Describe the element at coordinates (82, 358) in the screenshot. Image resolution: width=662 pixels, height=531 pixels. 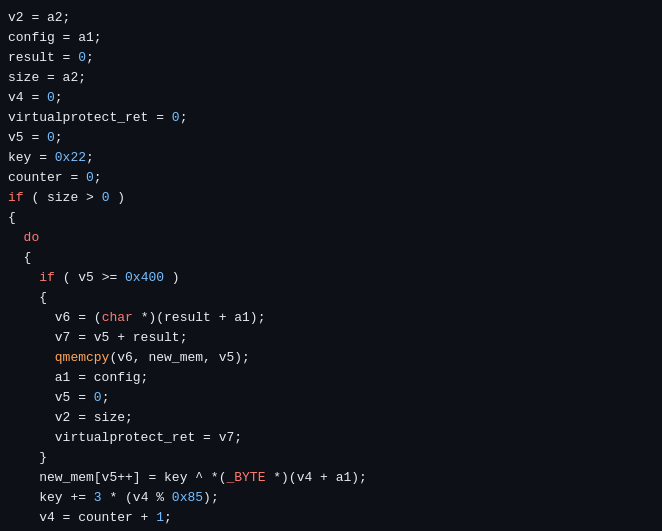
I see `code-text: qmemcpy` at that location.